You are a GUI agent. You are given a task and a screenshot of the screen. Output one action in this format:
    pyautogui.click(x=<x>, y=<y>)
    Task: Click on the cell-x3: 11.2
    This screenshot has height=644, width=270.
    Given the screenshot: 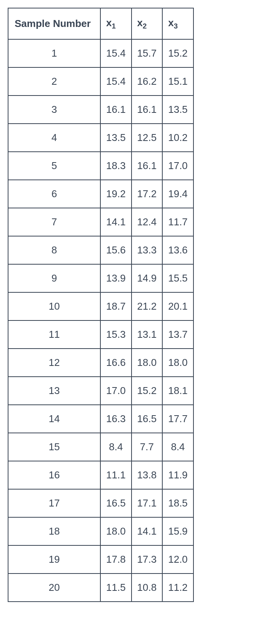 What is the action you would take?
    pyautogui.click(x=178, y=588)
    